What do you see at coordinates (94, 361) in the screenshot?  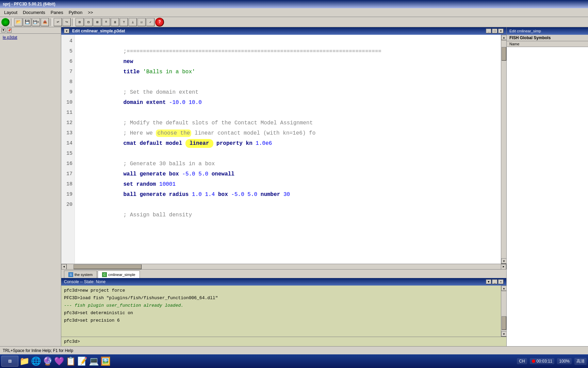 I see `taskbar-icon-cmd: 💻` at bounding box center [94, 361].